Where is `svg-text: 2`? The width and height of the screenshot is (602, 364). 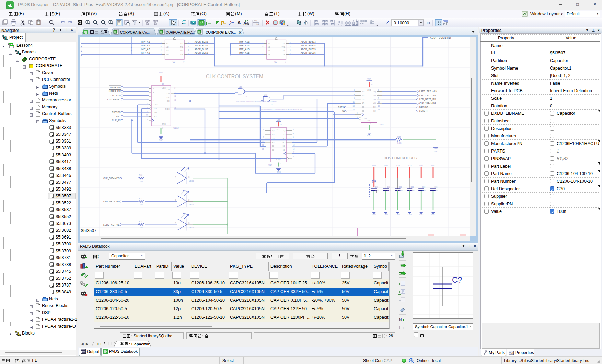 svg-text: 2 is located at coordinates (148, 119).